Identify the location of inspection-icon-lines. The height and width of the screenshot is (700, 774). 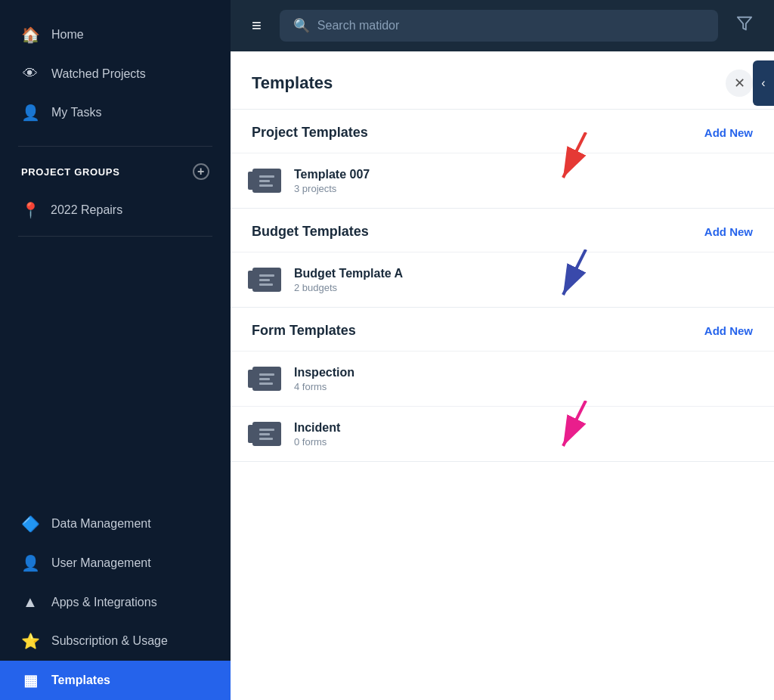
(267, 379).